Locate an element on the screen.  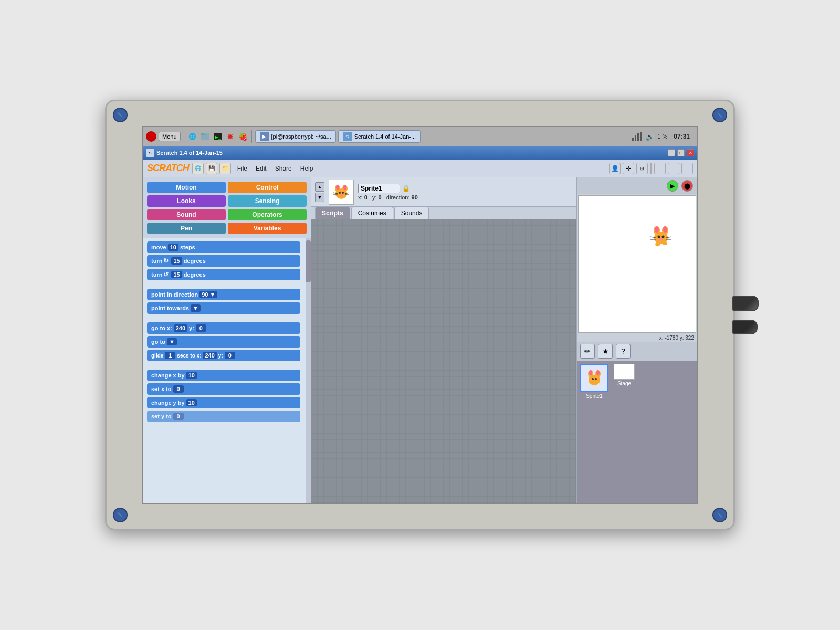
stage-coordinates: x: -1780 y: 322 is located at coordinates (637, 338).